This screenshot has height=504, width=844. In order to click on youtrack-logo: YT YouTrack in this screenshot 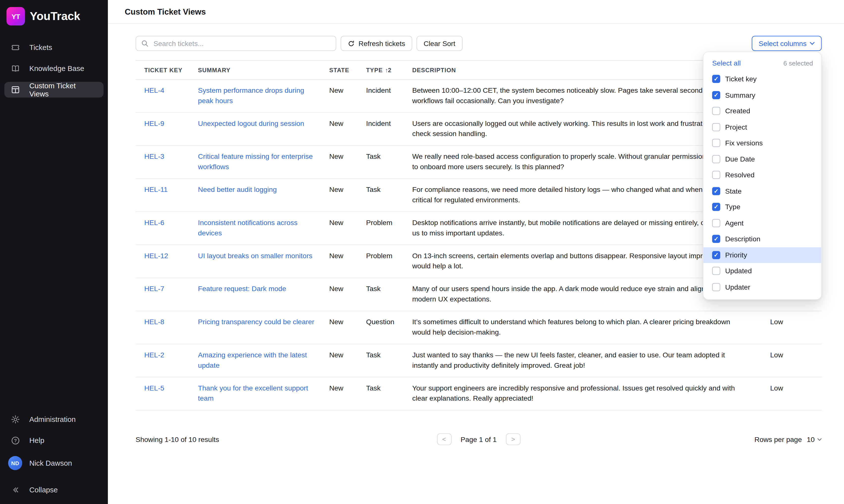, I will do `click(54, 20)`.